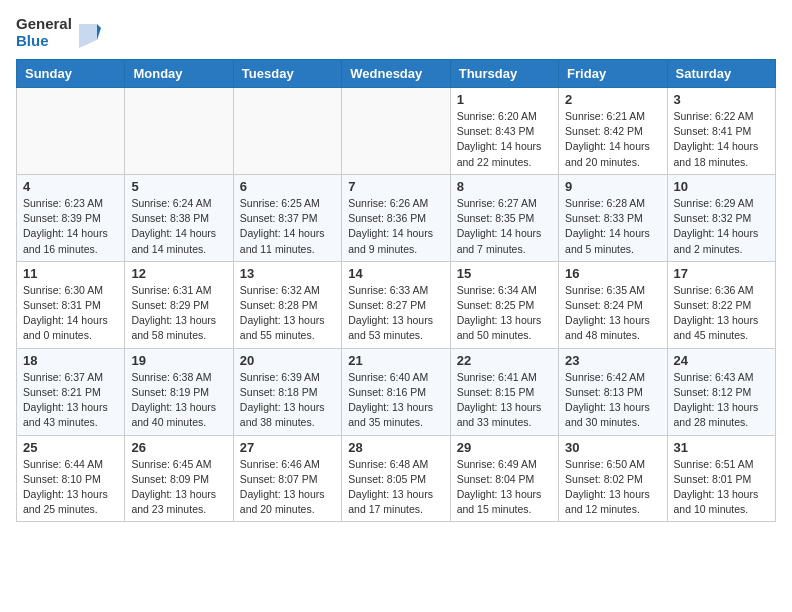 The width and height of the screenshot is (792, 612). Describe the element at coordinates (722, 226) in the screenshot. I see `day-info: Sunrise: 6:29 AMSunset: 8:32 PMDaylight:…` at that location.